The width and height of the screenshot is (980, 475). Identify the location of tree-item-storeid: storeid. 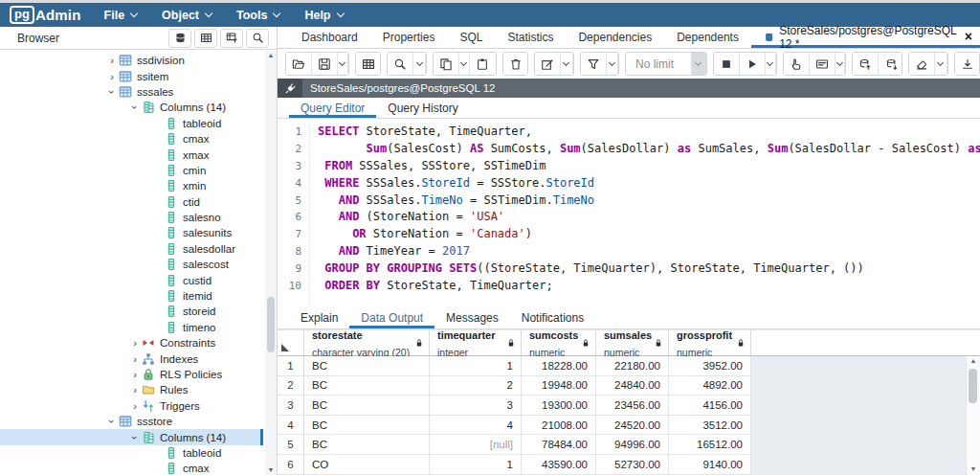
(132, 311).